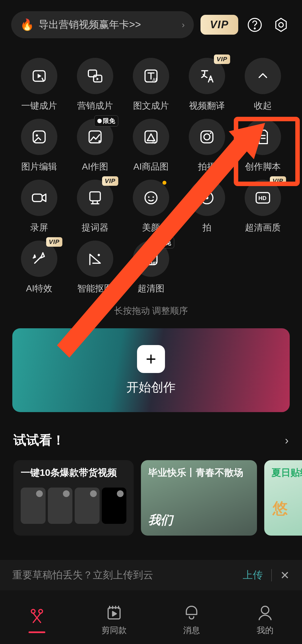 The height and width of the screenshot is (644, 302). I want to click on tool-text-ai: AI 图文成片, so click(151, 85).